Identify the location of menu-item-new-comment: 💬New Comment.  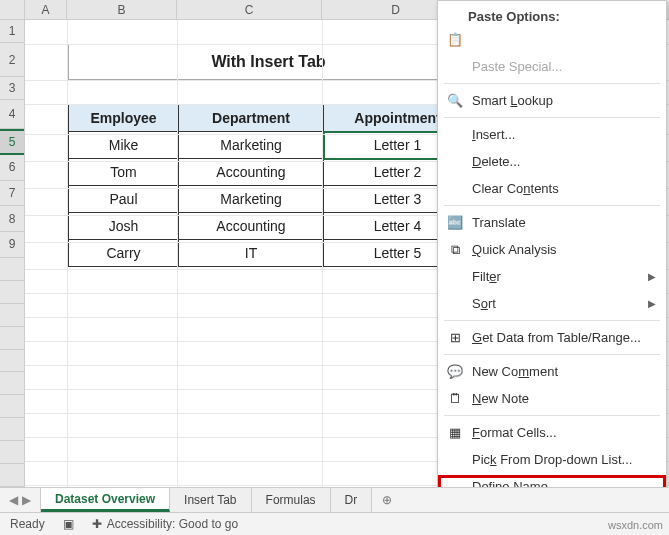
(552, 372).